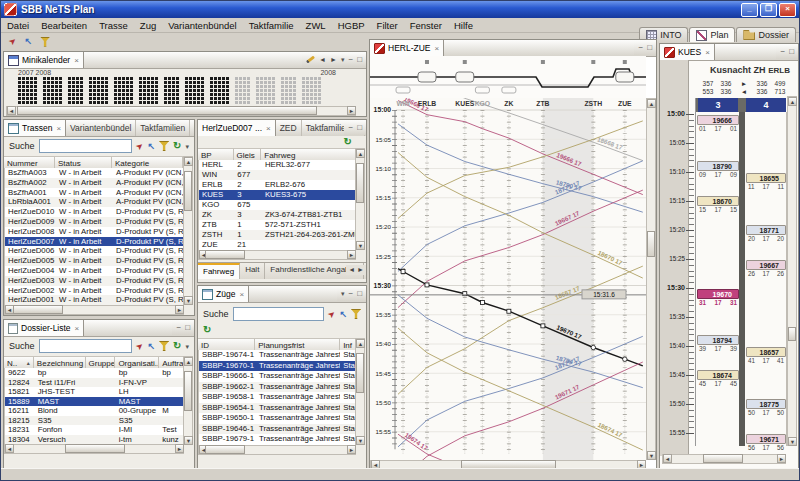 The image size is (800, 481). Describe the element at coordinates (278, 366) in the screenshot. I see `table-row: SBBP-19670-1Trassenanträge Jahresf...Sta` at that location.